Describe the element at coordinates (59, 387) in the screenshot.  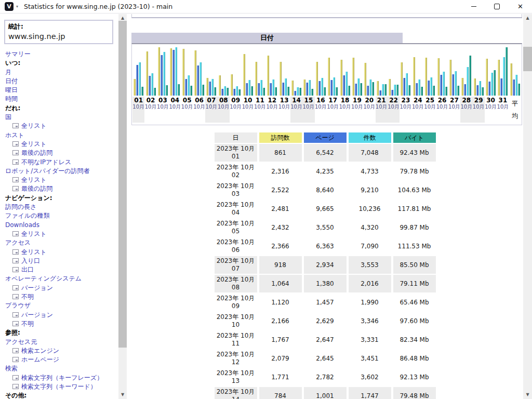
I see `sidebar-link-label: 検索文字列（キーワード）` at that location.